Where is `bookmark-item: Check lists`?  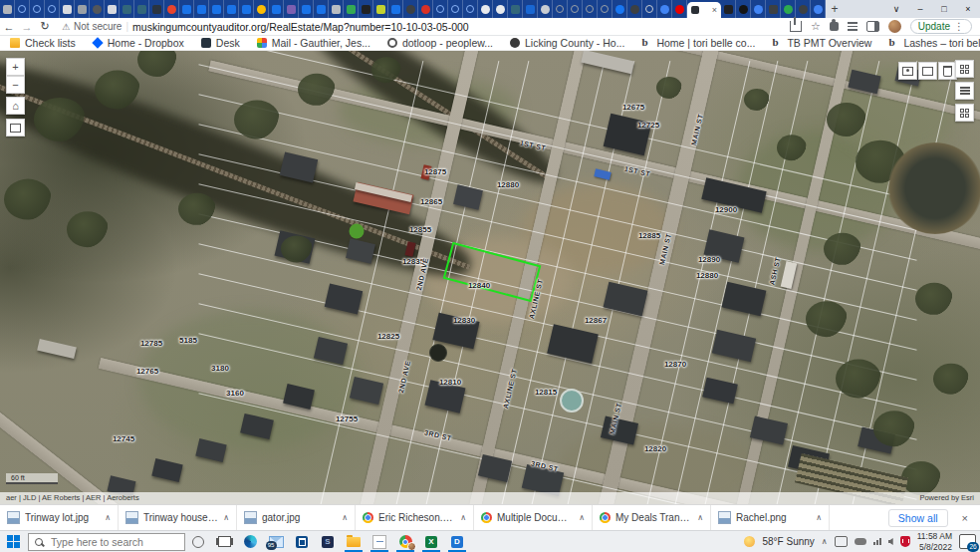 bookmark-item: Check lists is located at coordinates (43, 43).